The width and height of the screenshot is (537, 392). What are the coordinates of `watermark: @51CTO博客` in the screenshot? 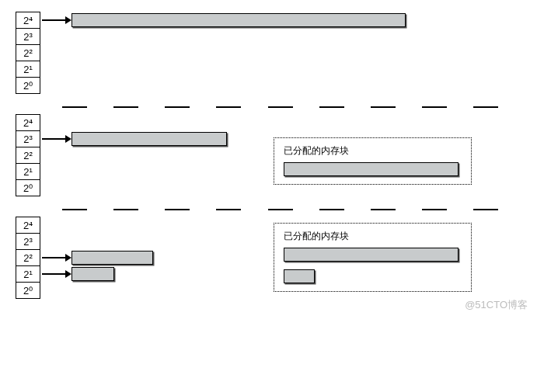 It's located at (496, 305).